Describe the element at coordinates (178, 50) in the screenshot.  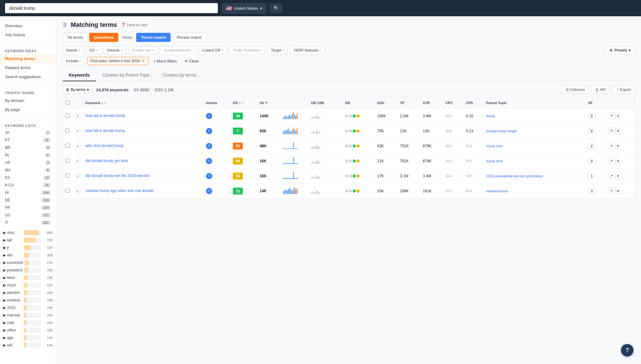
I see `filter-growth-forecast: Growth forecast ▾` at that location.